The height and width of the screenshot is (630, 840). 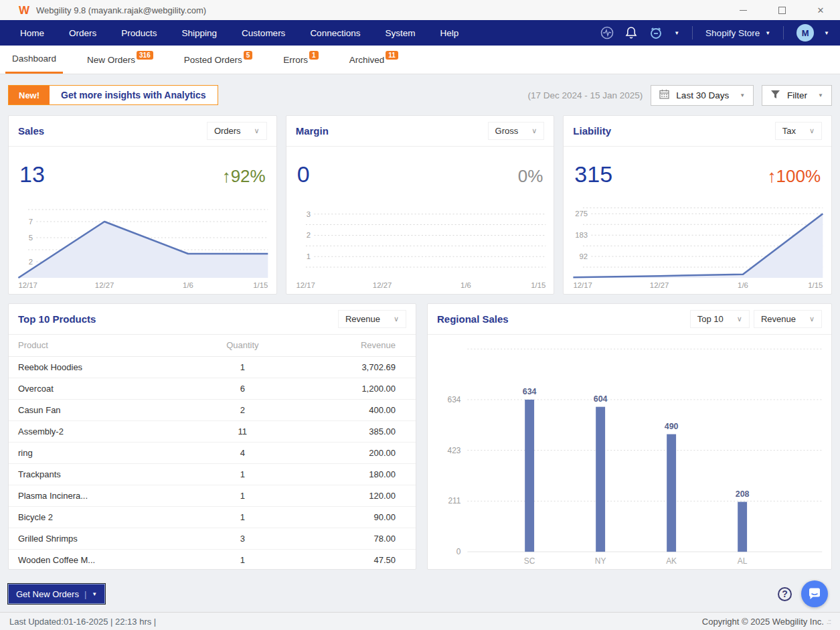 I want to click on tab-new-orders: New Orders316, so click(x=120, y=60).